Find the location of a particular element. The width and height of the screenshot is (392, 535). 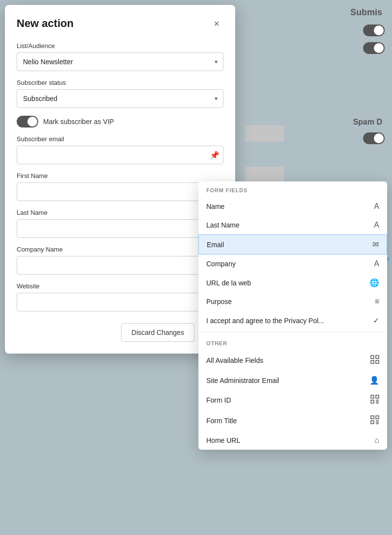

dropdown-item-site-admin-email: Site Administrator Email 👤 is located at coordinates (293, 381).